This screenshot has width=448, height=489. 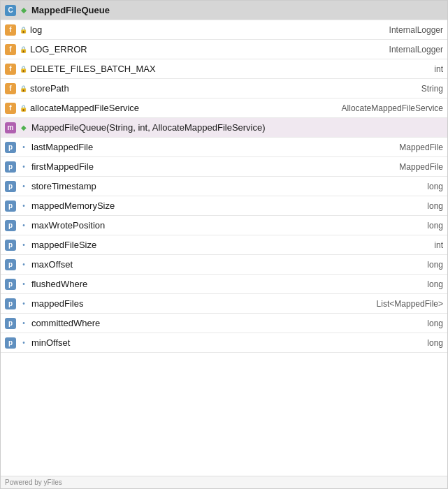 I want to click on item-label: maxWrotePosition, so click(x=68, y=225).